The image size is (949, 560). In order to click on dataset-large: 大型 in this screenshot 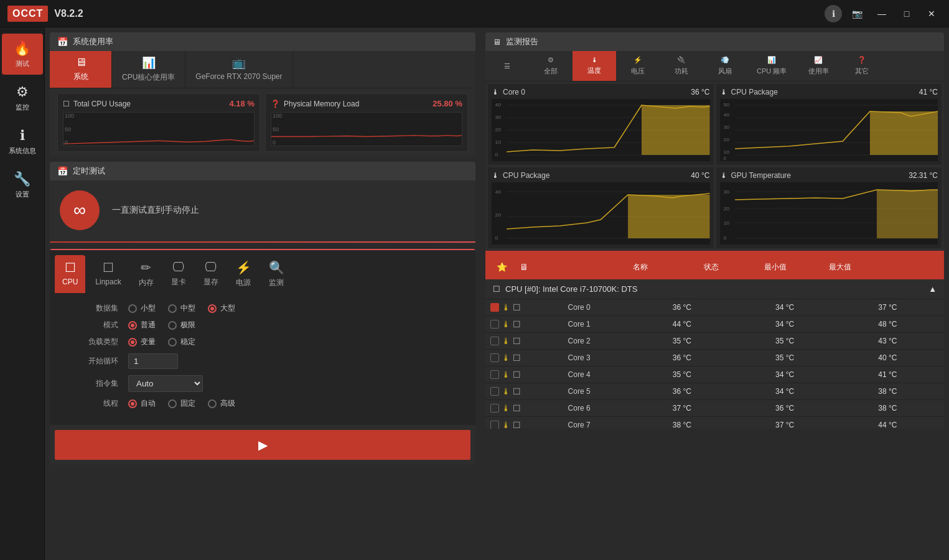, I will do `click(222, 309)`.